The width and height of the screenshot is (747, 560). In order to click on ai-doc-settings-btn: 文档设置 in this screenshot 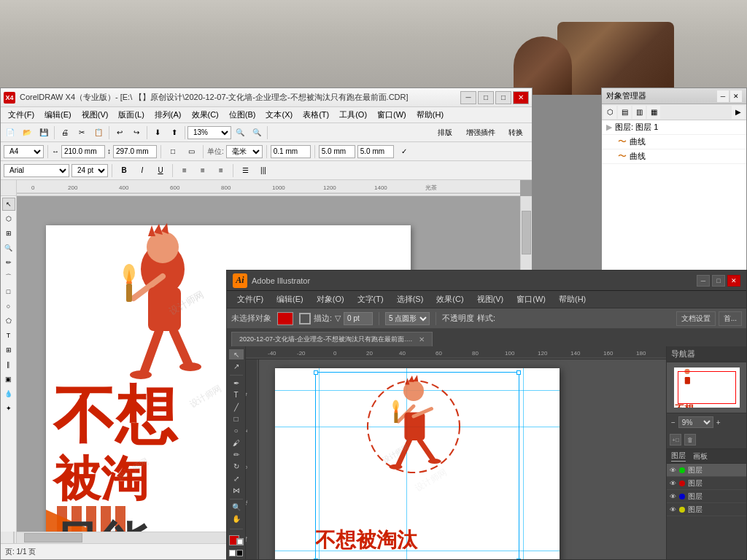, I will do `click(696, 319)`.